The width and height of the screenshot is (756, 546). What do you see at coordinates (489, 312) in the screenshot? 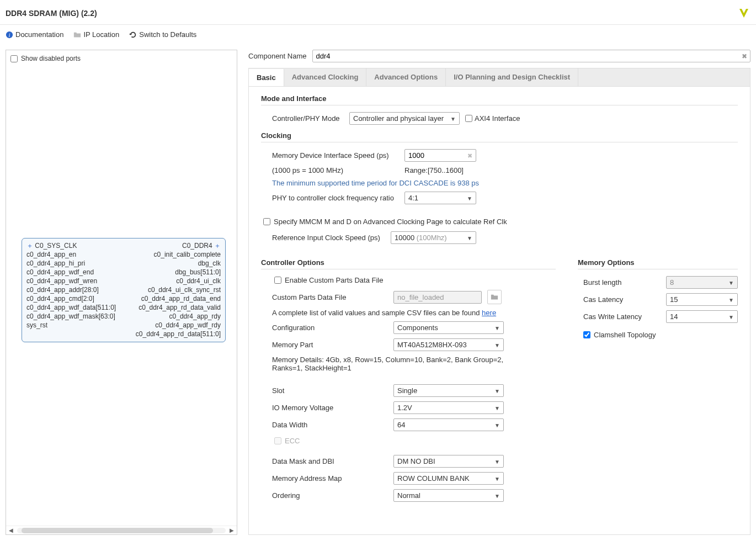
I see `csv-here-link: here` at bounding box center [489, 312].